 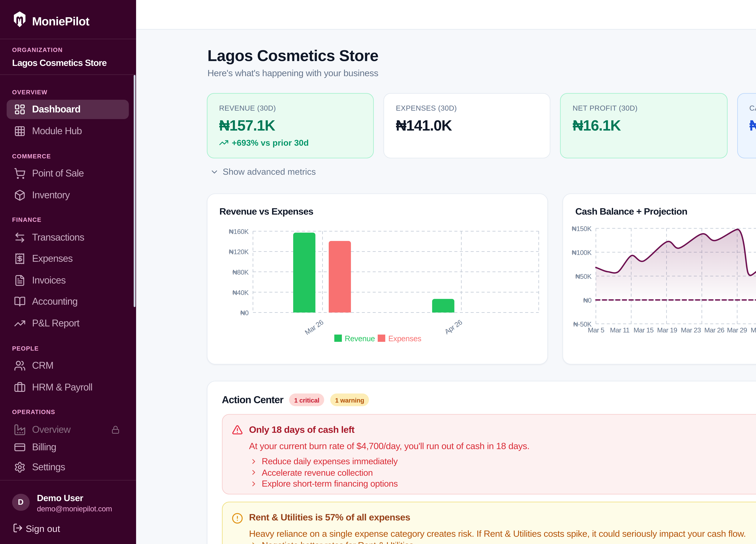 What do you see at coordinates (360, 338) in the screenshot?
I see `svg-text: Revenue` at bounding box center [360, 338].